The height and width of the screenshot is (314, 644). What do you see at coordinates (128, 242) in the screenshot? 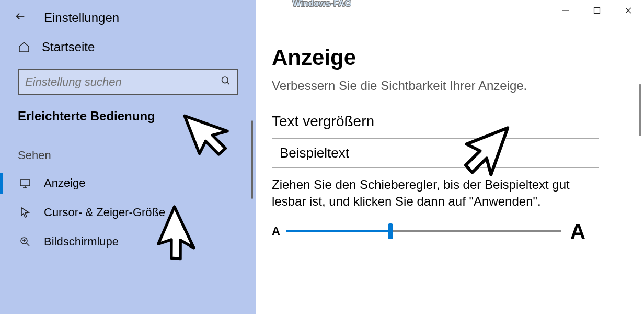
I see `sidebar-item-magnifier: Bildschirmlupe` at bounding box center [128, 242].